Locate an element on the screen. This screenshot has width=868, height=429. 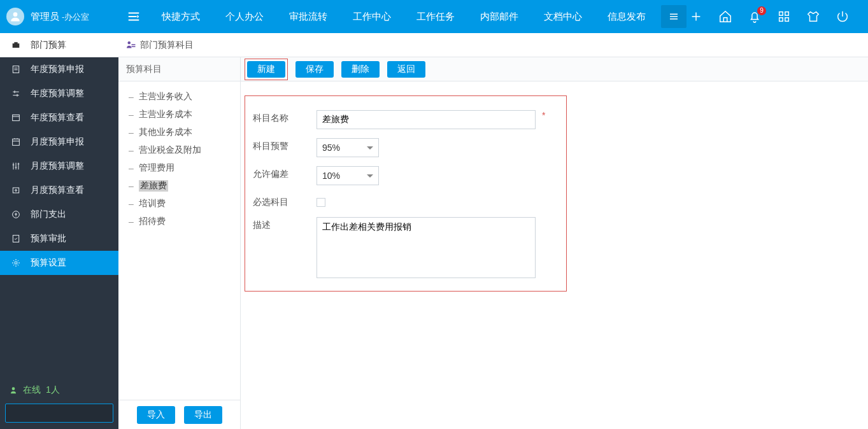
nav-docs: 文档中心 is located at coordinates (563, 17).